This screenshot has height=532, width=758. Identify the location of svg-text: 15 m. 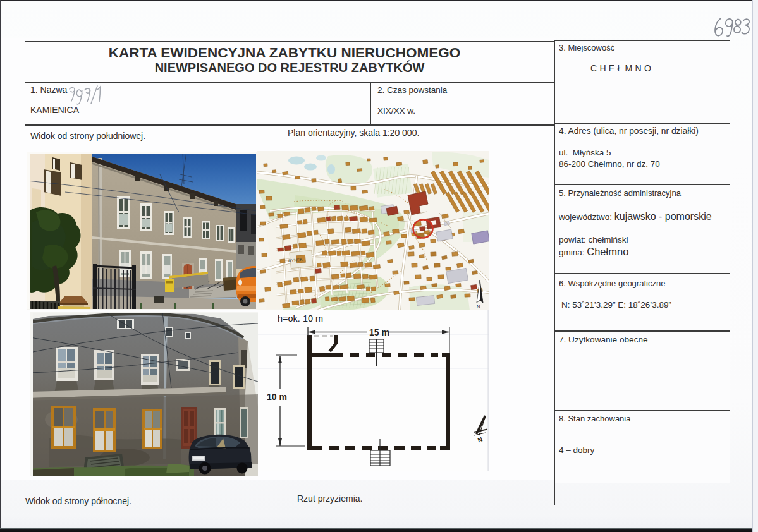
(379, 332).